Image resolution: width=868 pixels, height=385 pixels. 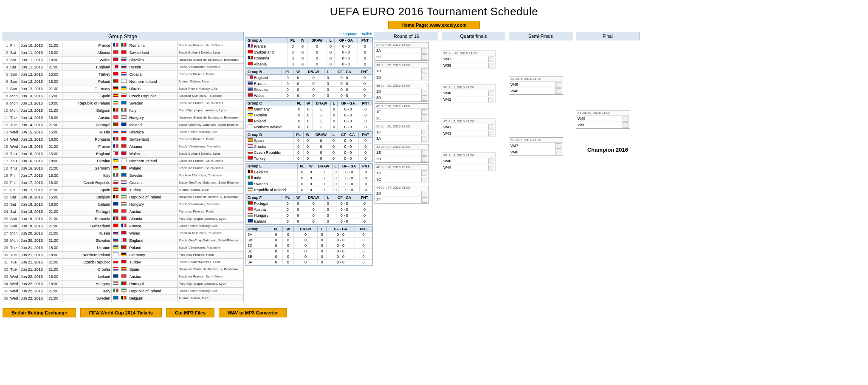 What do you see at coordinates (123, 46) in the screenshot?
I see `table-row: 1 Fri Jun 10, 2016 21:00 France Romania …` at bounding box center [123, 46].